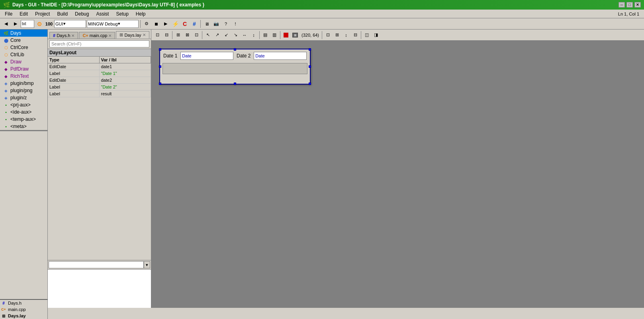  I want to click on tab-days-h: # Days.h ✕, so click(64, 35).